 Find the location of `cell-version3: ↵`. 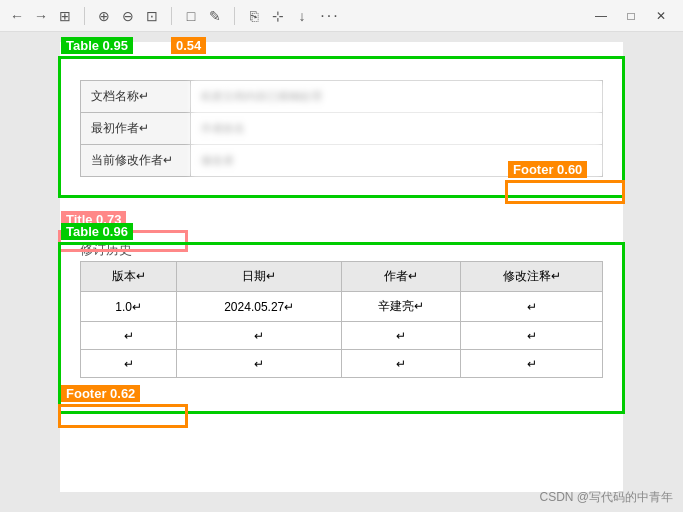

cell-version3: ↵ is located at coordinates (129, 364).